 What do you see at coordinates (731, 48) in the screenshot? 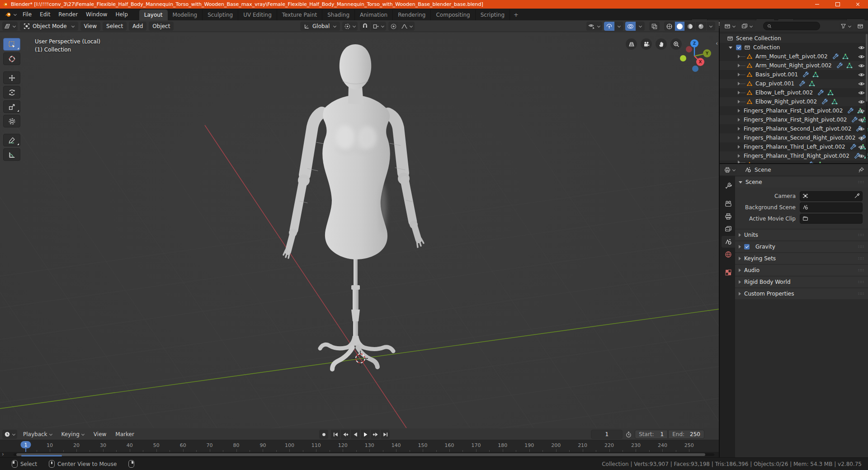
I see `collapse-icon` at bounding box center [731, 48].